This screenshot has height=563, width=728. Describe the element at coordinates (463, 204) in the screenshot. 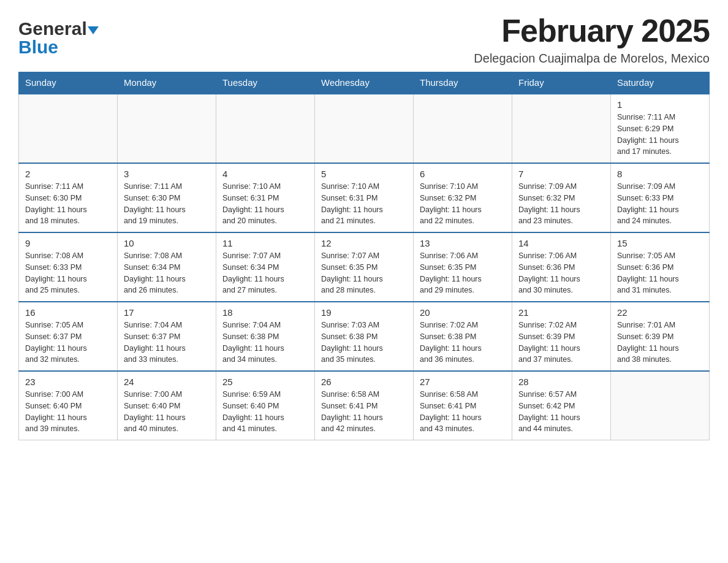

I see `day-info: Sunrise: 7:10 AMSunset: 6:32 PMDaylight:…` at that location.